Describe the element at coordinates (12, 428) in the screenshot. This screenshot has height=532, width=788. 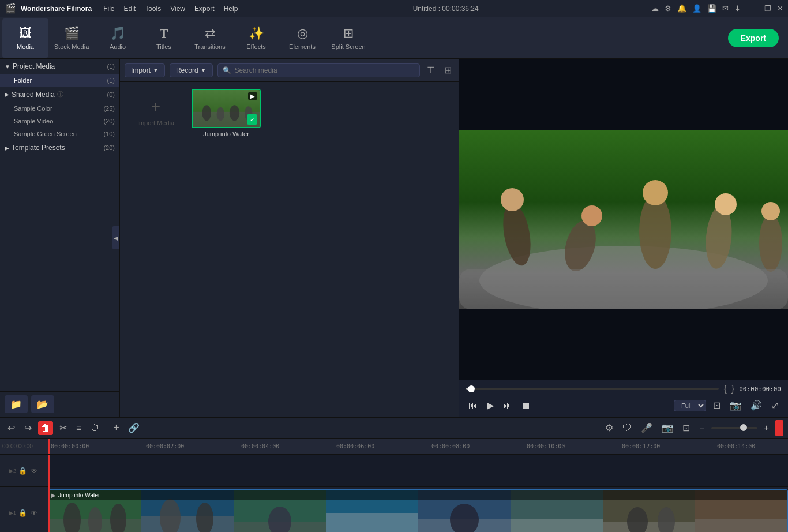
I see `undo-btn: ↩` at that location.